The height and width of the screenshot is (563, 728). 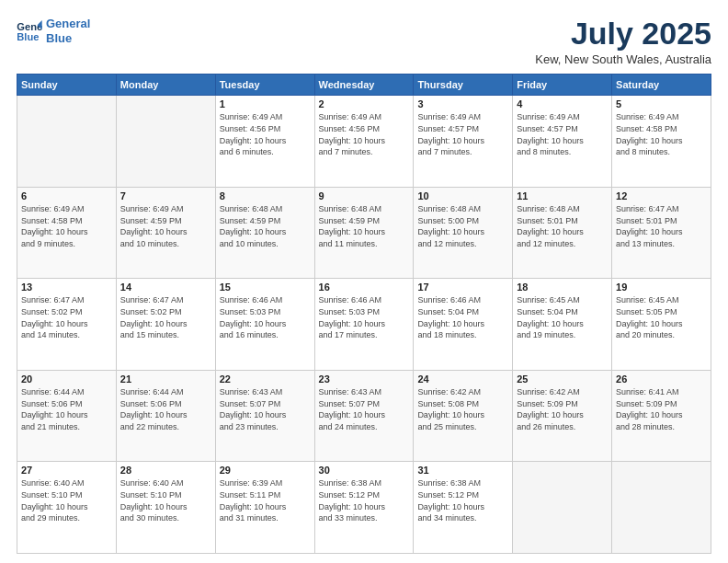 What do you see at coordinates (67, 416) in the screenshot?
I see `calendar-cell: 20Sunrise: 6:44 AM Sunset: 5:06 PM Dayli…` at bounding box center [67, 416].